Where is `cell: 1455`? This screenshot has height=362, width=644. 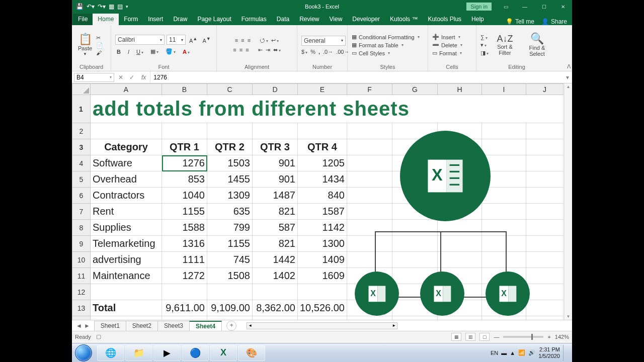 cell: 1455 is located at coordinates (230, 179).